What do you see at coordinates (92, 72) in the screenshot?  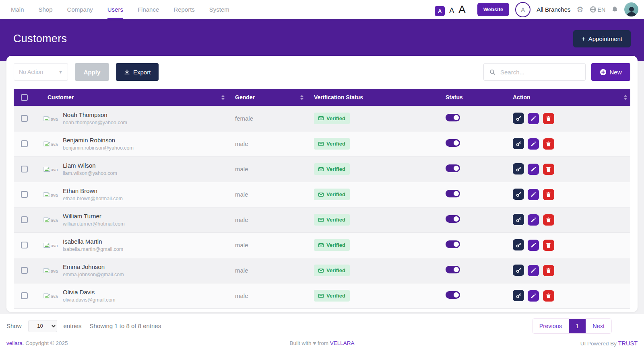 I see `apply-button: Apply` at bounding box center [92, 72].